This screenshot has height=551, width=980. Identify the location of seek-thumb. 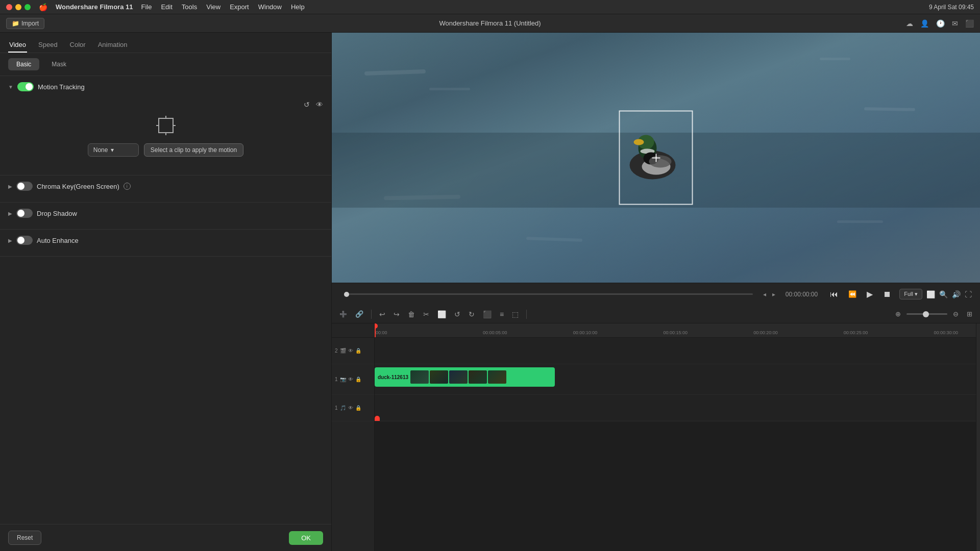
(347, 294).